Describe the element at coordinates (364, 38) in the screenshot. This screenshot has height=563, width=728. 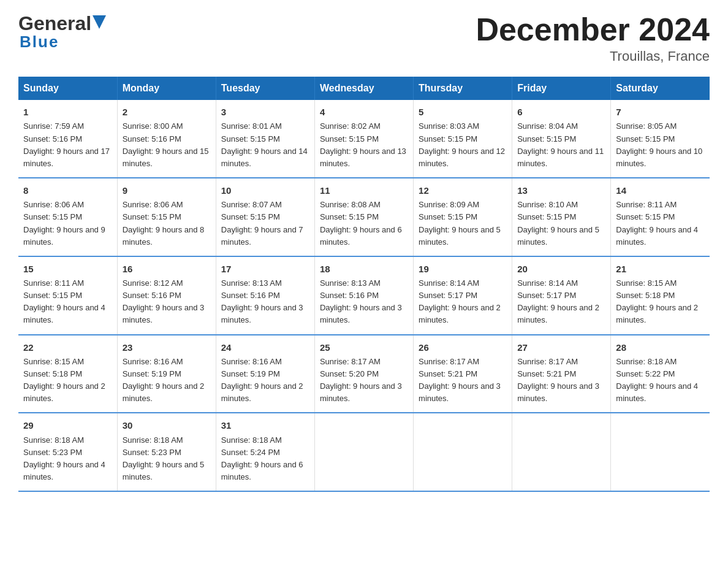
I see `page-header: General Blue December 2024 Trouillas, Fr…` at that location.